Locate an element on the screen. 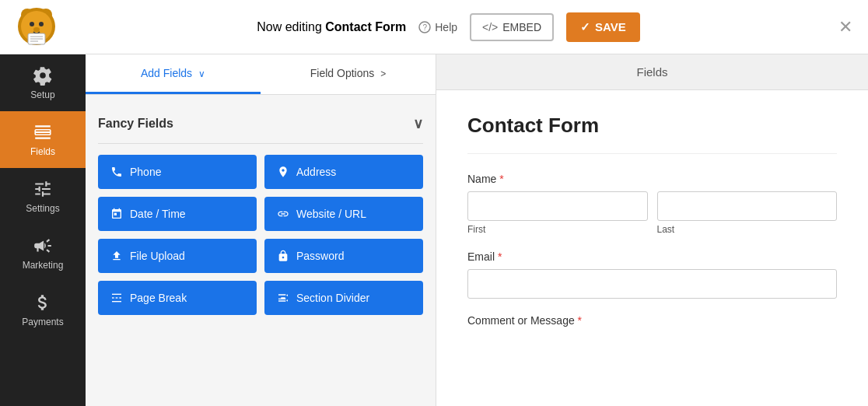  panel-tabs: Add Fields ∨ Field Options > is located at coordinates (261, 75).